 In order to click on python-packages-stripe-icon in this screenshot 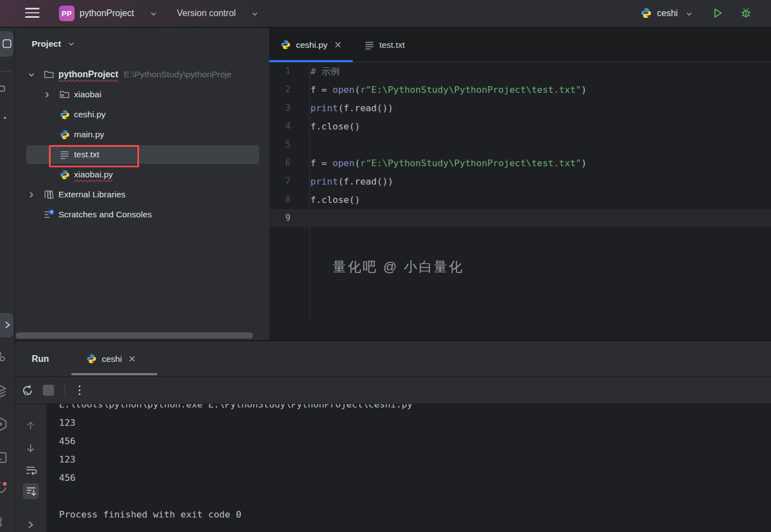, I will do `click(4, 424)`.